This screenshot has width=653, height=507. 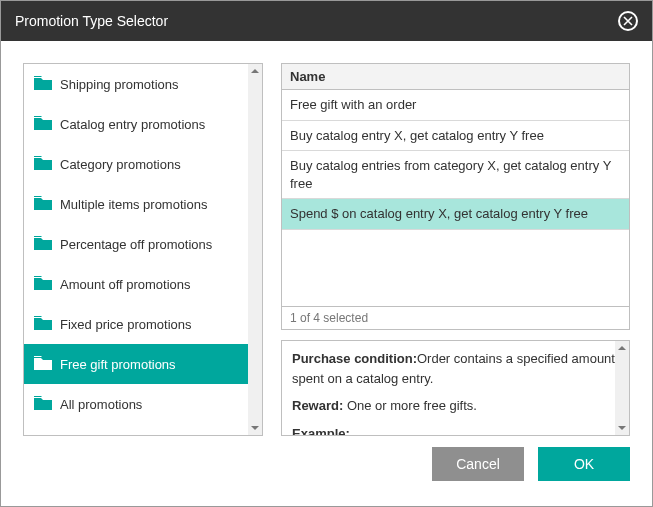 What do you see at coordinates (326, 21) in the screenshot?
I see `dialog-titlebar: Promotion Type Selector` at bounding box center [326, 21].